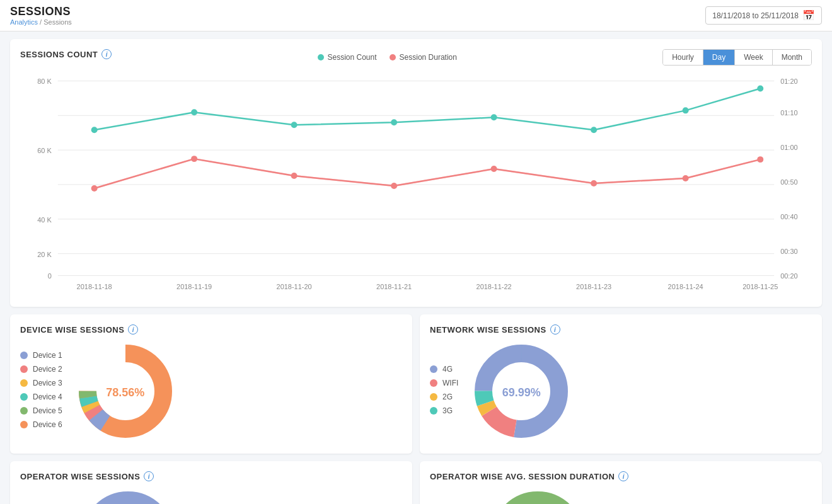  Describe the element at coordinates (393, 57) in the screenshot. I see `legend-dot-duration` at that location.